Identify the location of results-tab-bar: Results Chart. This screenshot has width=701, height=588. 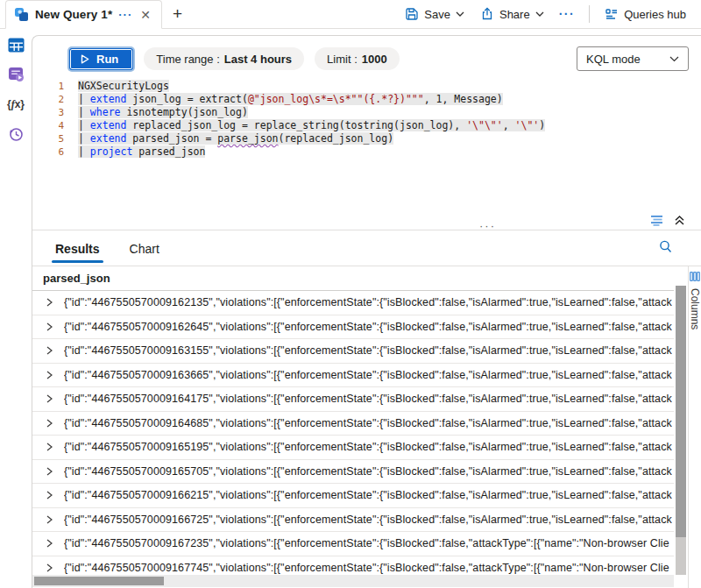
(366, 249).